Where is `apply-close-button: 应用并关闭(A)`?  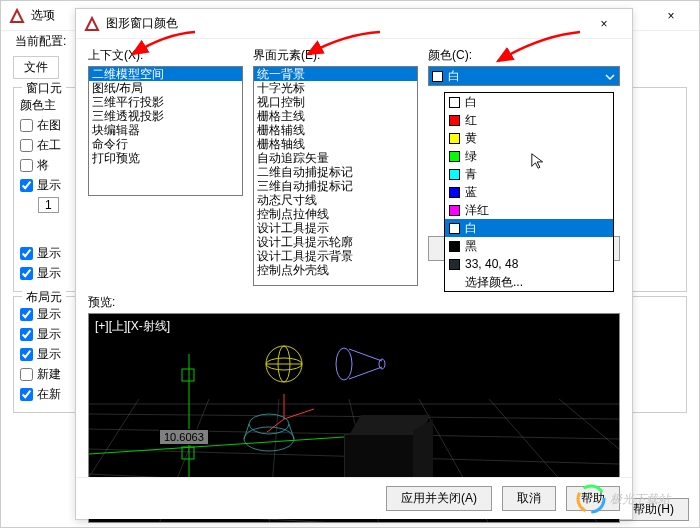
apply-close-button: 应用并关闭(A) is located at coordinates (439, 498).